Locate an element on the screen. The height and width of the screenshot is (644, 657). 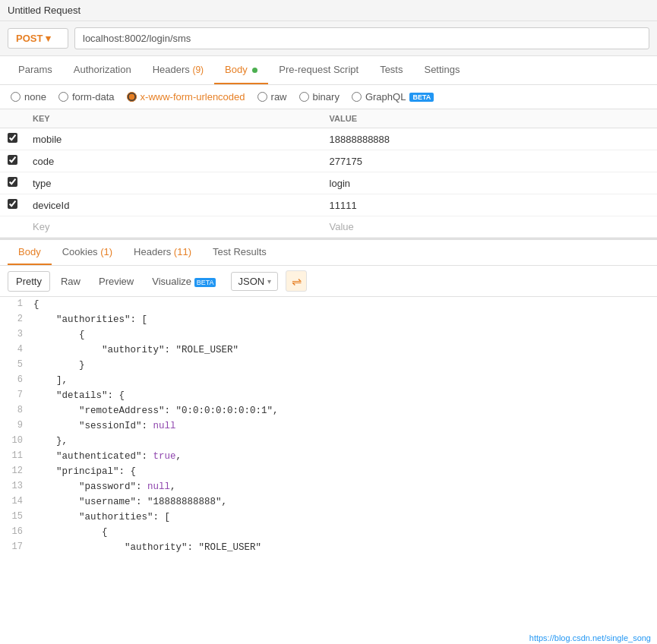
kv-key: Key is located at coordinates (173, 227).